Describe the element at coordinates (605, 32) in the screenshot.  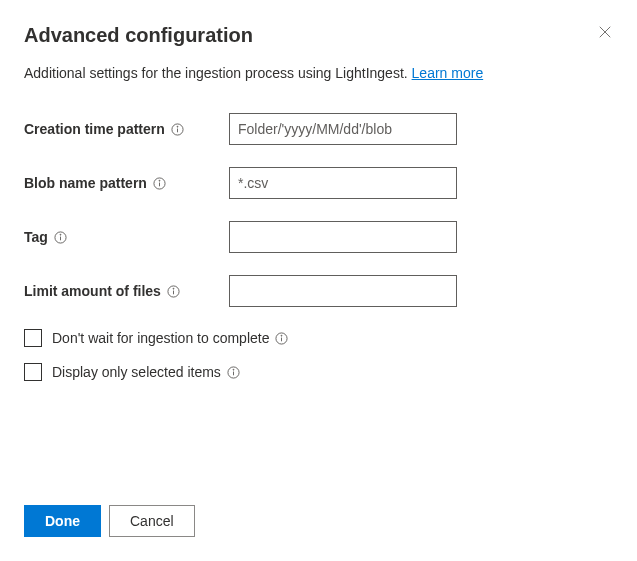
I see `close-button` at that location.